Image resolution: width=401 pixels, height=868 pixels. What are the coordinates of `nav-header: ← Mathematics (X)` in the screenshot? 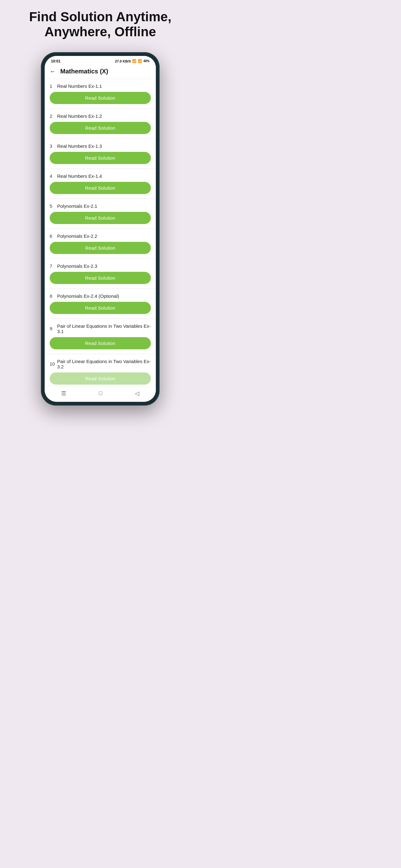 It's located at (100, 72).